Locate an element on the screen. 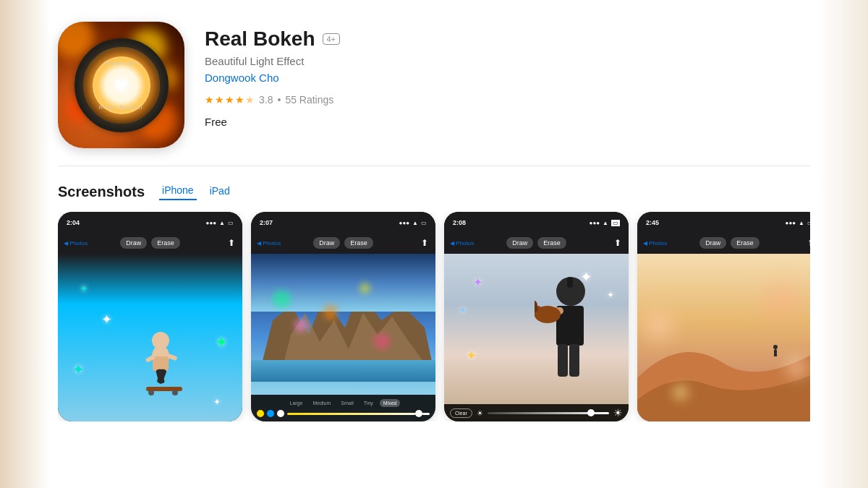  screenshot-2-bottom-bar: Large Medium Small Tiny Mixed is located at coordinates (343, 408).